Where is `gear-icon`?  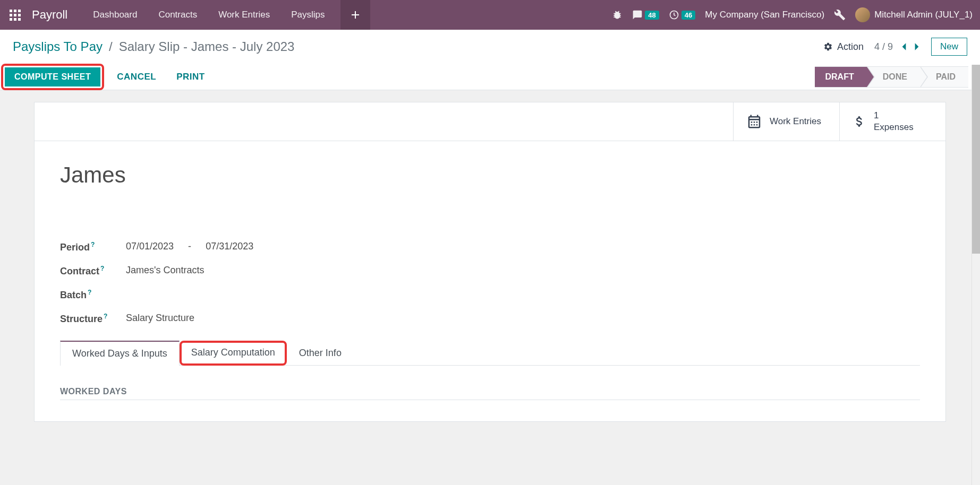 gear-icon is located at coordinates (828, 47).